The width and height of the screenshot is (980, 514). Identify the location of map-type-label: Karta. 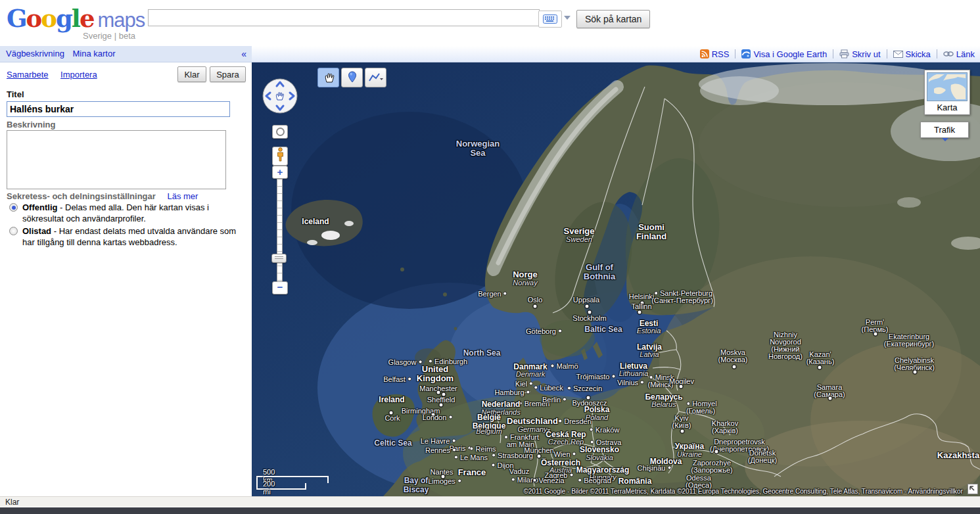
(947, 106).